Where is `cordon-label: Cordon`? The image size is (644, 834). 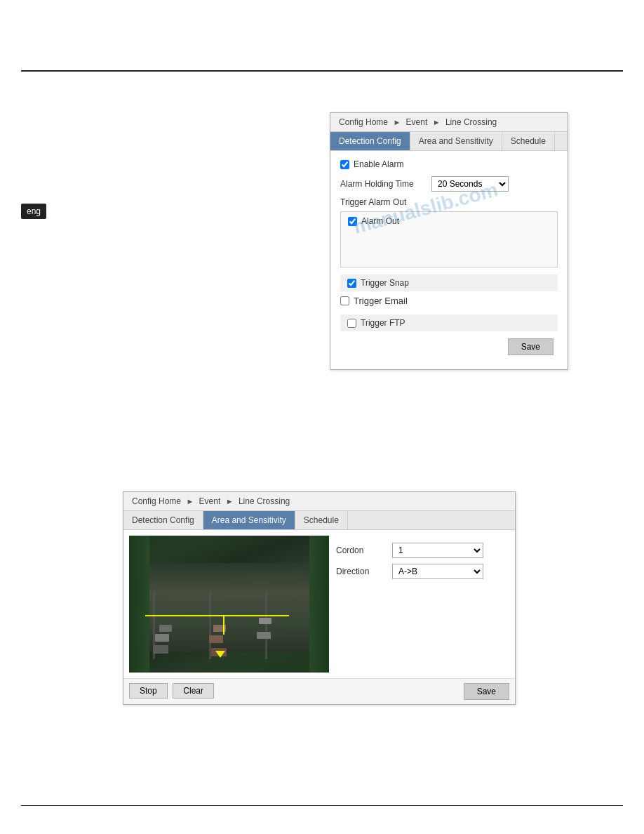 cordon-label: Cordon is located at coordinates (364, 550).